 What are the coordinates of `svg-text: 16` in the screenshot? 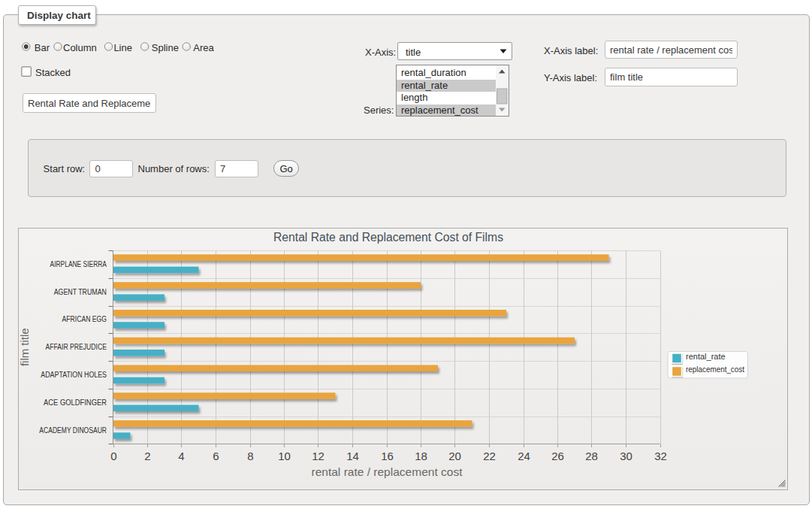 It's located at (388, 456).